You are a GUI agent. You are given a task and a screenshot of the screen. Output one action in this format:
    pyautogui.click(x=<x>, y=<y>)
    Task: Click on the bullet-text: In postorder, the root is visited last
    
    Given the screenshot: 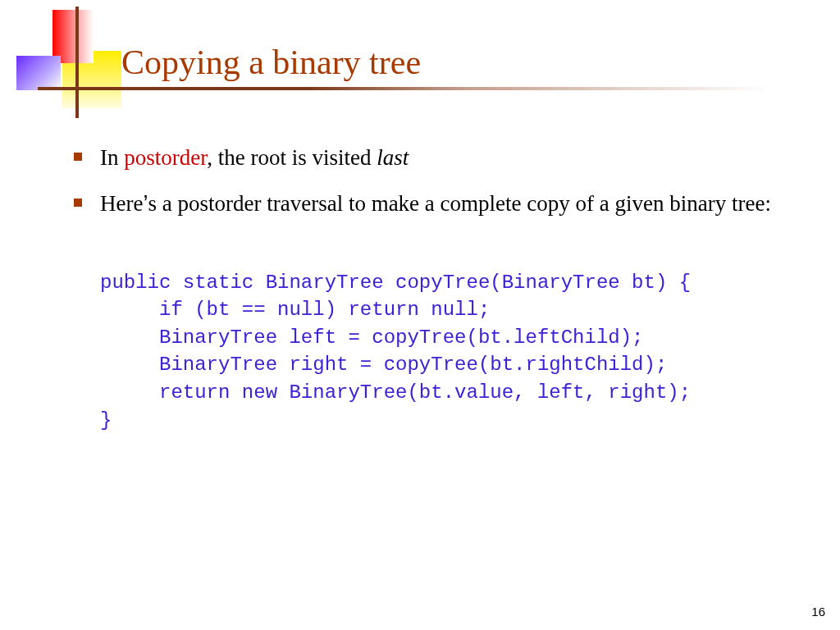 What is the action you would take?
    pyautogui.click(x=254, y=158)
    